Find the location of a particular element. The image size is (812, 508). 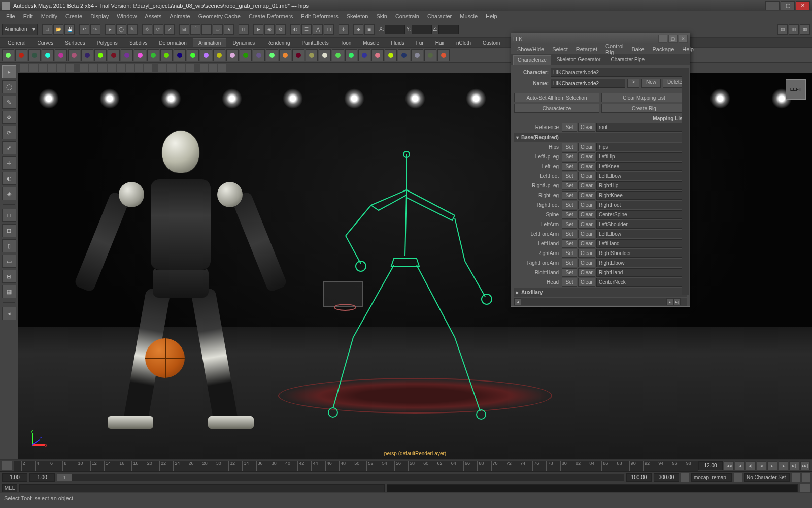

ipr-icon: ◉ is located at coordinates (269, 29).